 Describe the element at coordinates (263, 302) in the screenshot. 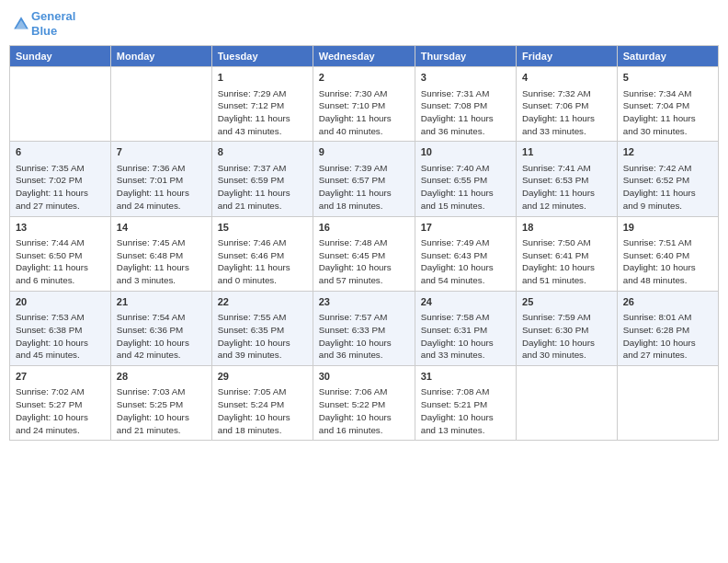

I see `day-number: 22` at that location.